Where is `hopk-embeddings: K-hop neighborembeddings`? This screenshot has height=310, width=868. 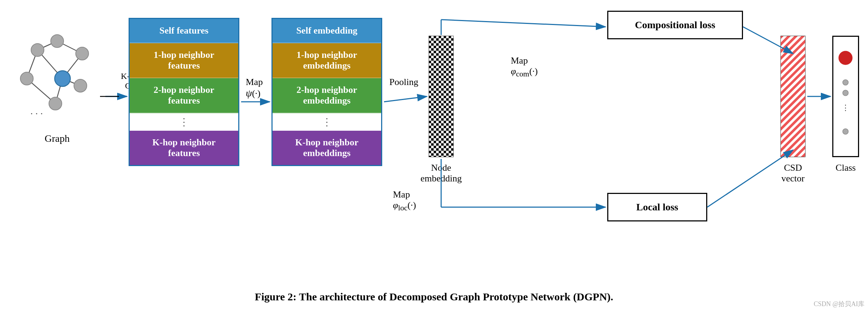
hopk-embeddings: K-hop neighborembeddings is located at coordinates (327, 148).